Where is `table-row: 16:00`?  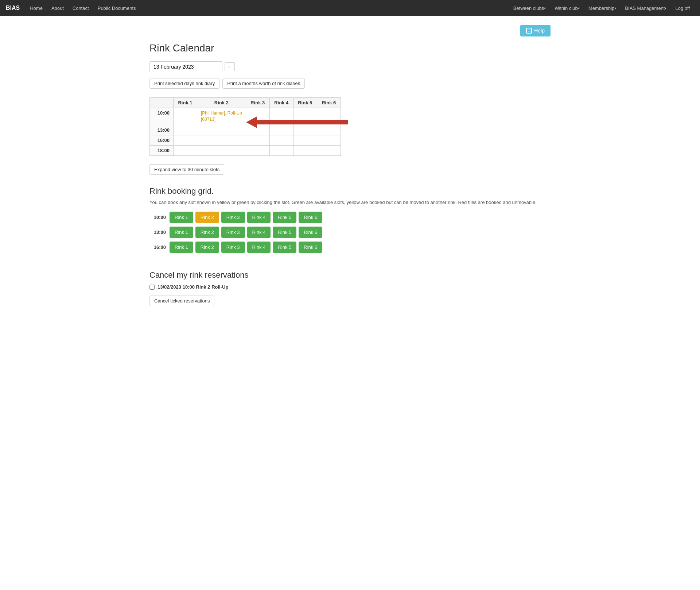
table-row: 16:00 is located at coordinates (245, 140).